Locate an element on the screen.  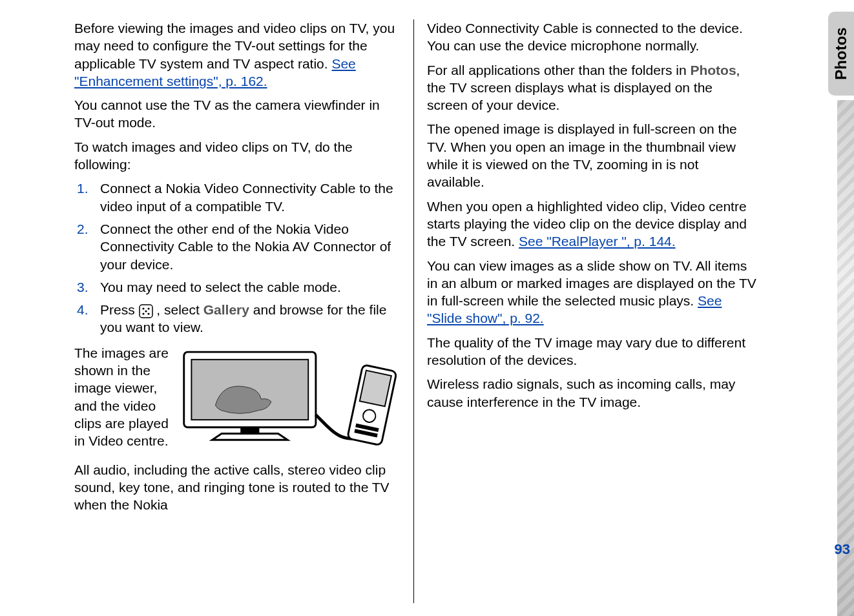
paragraph: Wireless radio signals, such as incoming… is located at coordinates (592, 393).